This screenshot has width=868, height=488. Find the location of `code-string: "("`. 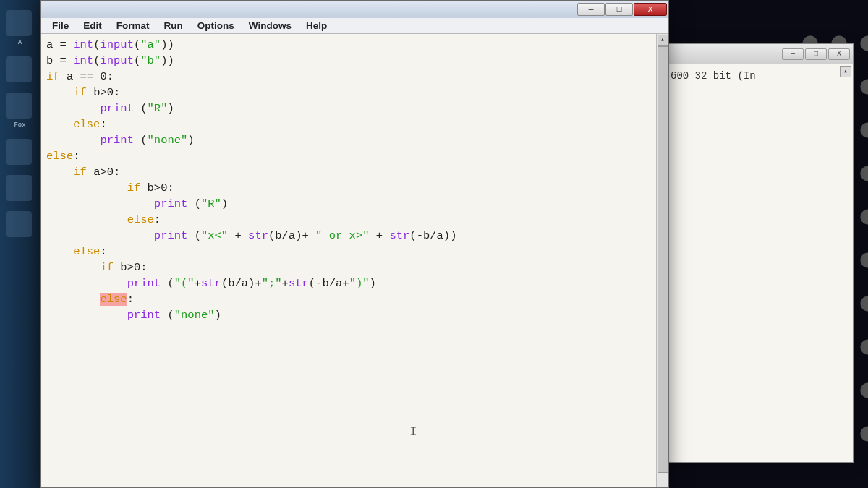

code-string: "(" is located at coordinates (184, 283).